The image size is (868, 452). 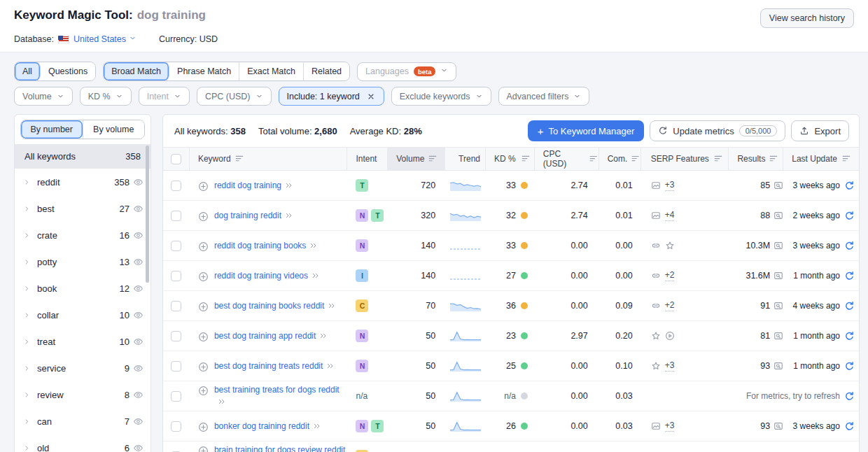 I want to click on keyword-group-service: service 9, so click(x=83, y=368).